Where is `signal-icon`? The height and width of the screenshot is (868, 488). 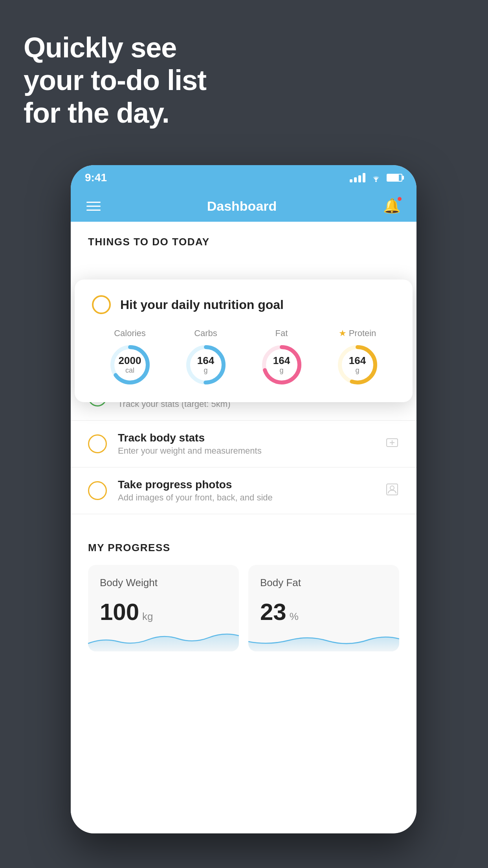
signal-icon is located at coordinates (358, 178).